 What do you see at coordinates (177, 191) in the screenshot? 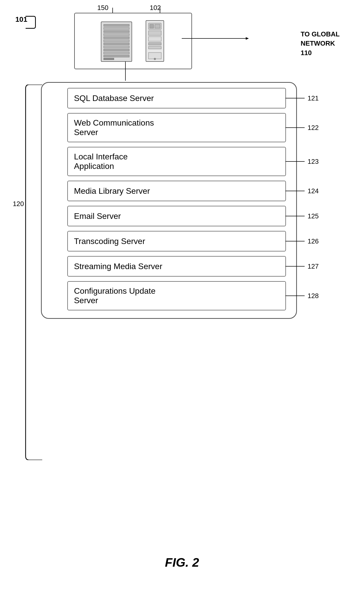
I see `component-media-library-server: Media Library Server 124` at bounding box center [177, 191].